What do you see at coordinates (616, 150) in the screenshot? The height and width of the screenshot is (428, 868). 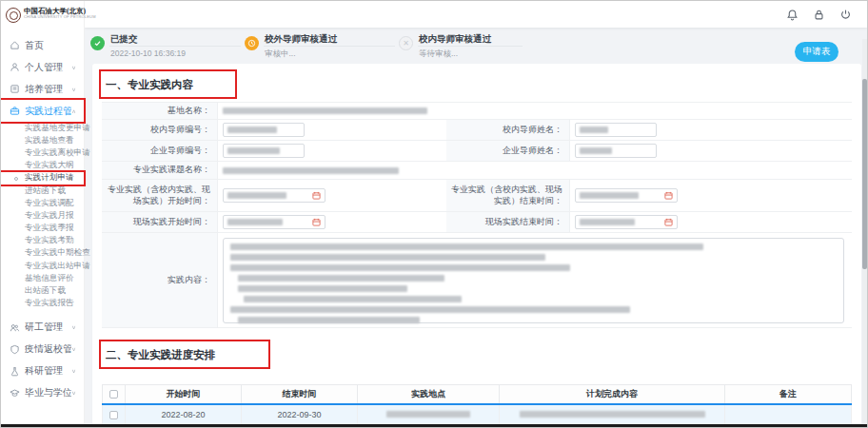 I see `enterprise-tutor-name-input` at bounding box center [616, 150].